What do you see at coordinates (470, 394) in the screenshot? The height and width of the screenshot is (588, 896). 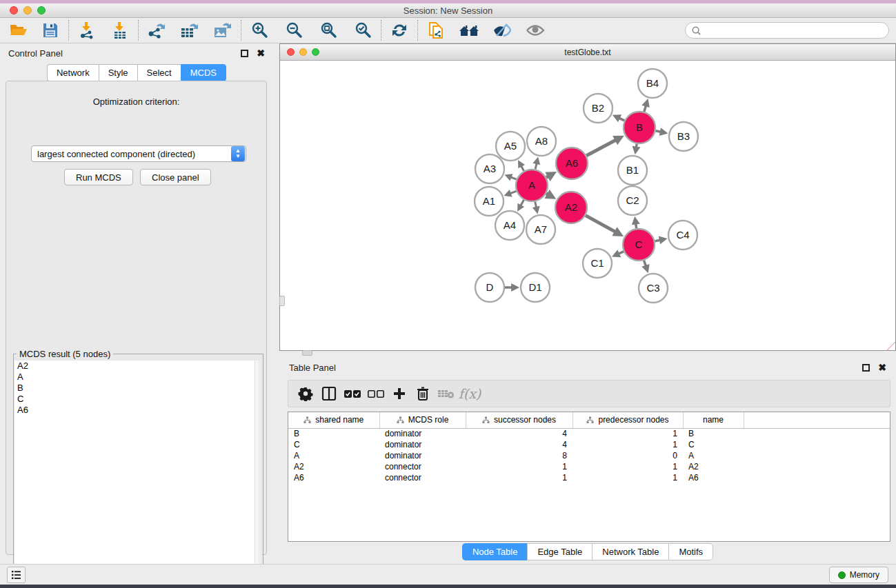 I see `function-builder-icon: f(x)` at bounding box center [470, 394].